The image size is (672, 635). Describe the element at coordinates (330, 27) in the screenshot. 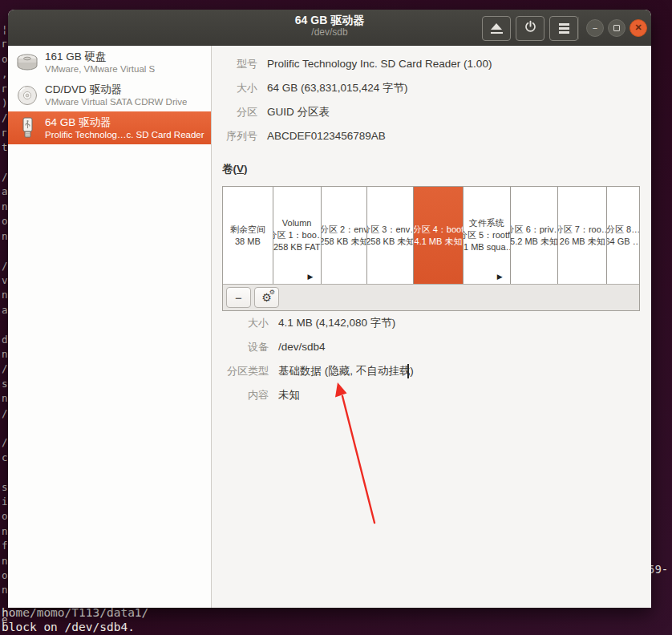

I see `titlebar: 64 GB 驱动器 /dev/sdb` at that location.